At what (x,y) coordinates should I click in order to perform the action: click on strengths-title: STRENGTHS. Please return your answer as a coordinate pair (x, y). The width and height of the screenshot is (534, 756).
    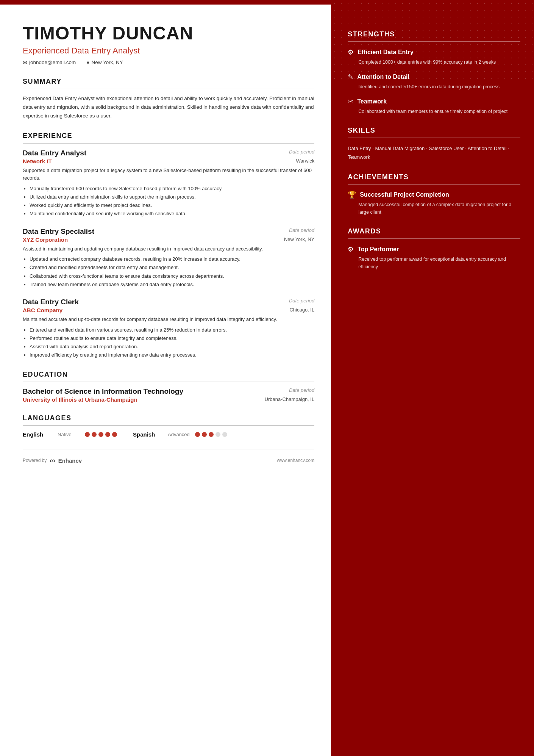
    Looking at the image, I should click on (434, 34).